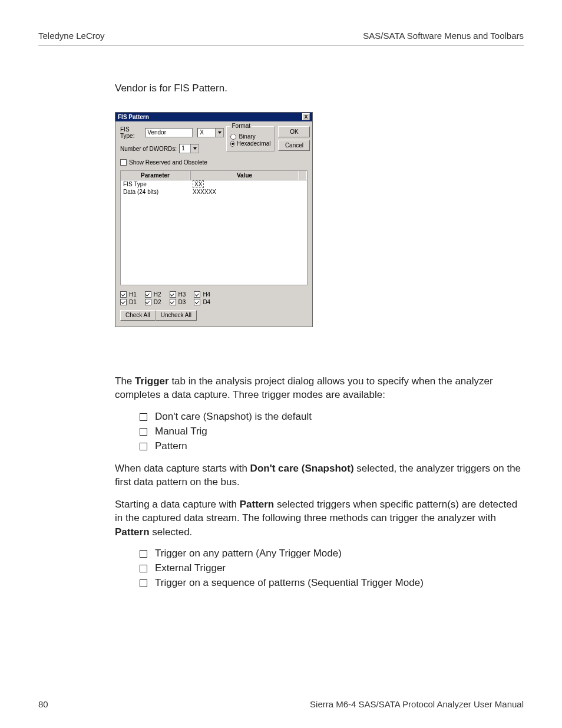  Describe the element at coordinates (304, 388) in the screenshot. I see `text: tab in the analysis project dialog allow…` at that location.